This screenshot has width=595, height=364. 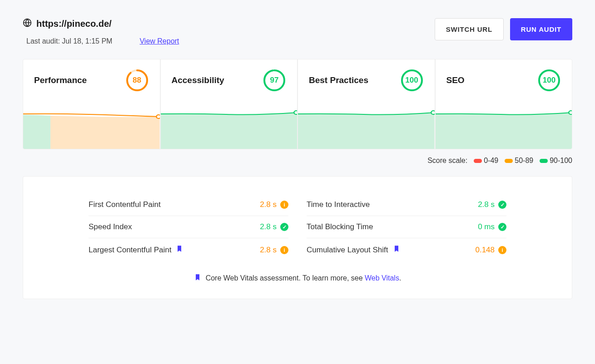 I want to click on switch-url-button: SWITCH URL, so click(x=469, y=29).